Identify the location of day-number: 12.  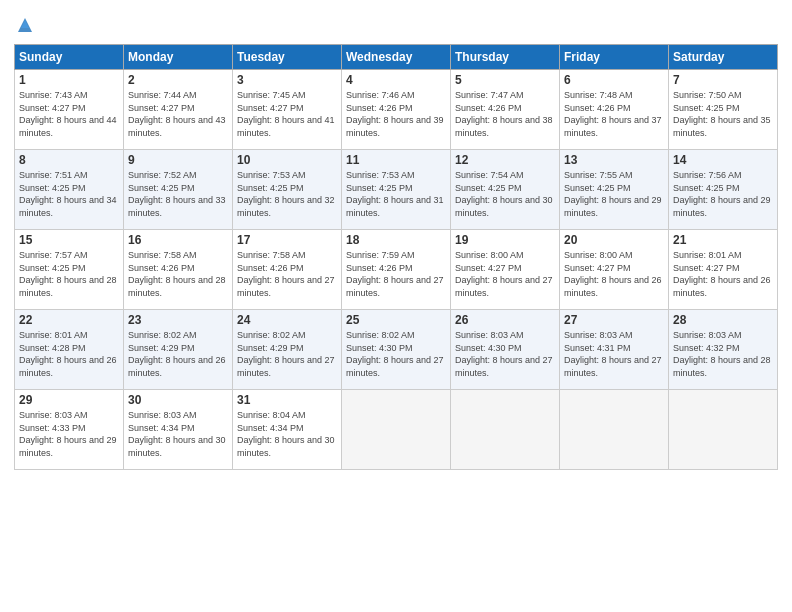
(505, 160).